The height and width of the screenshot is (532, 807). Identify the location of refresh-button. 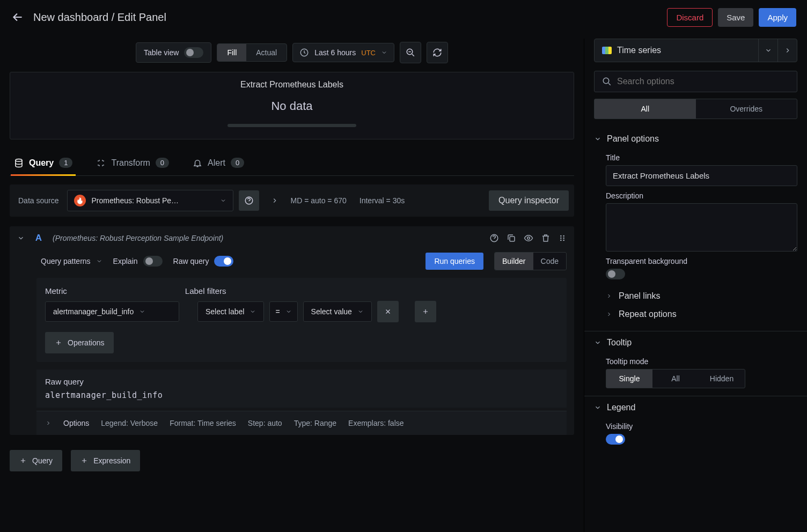
(437, 53).